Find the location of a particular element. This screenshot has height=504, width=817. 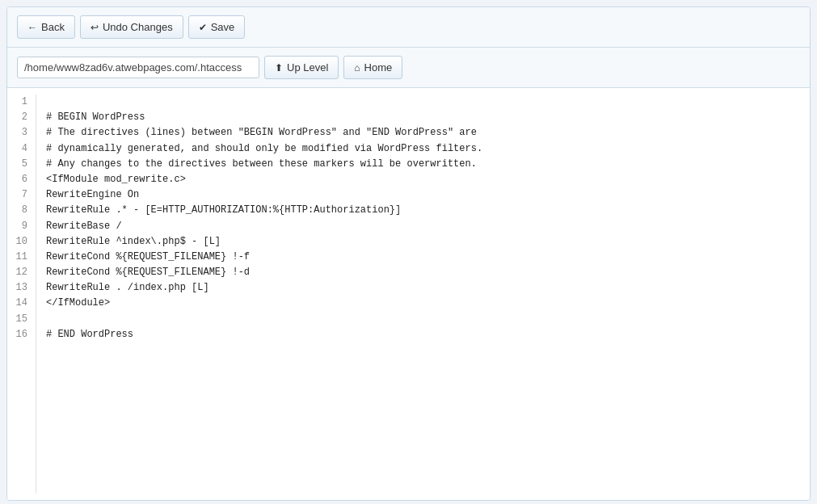

line-number: 12 is located at coordinates (21, 273).